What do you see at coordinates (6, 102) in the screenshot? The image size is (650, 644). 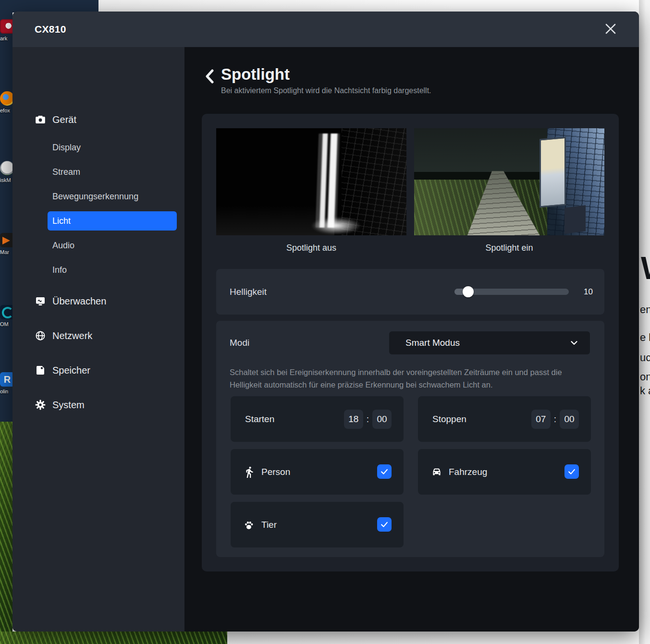 I see `desktop-icon: efox` at bounding box center [6, 102].